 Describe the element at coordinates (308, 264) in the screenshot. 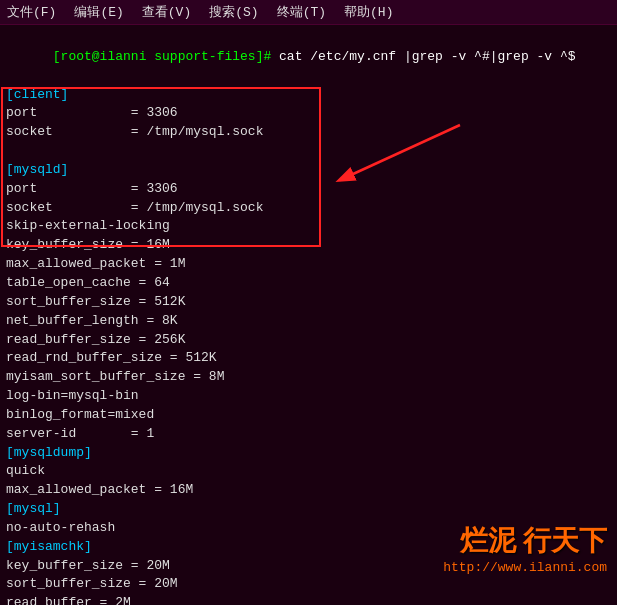

I see `output-line-9: max_allowed_packet = 1M` at that location.